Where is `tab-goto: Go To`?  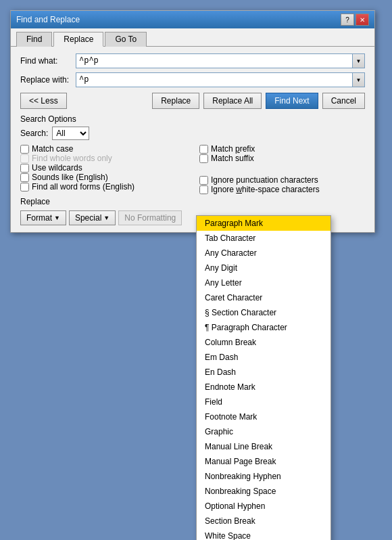
tab-goto: Go To is located at coordinates (126, 39).